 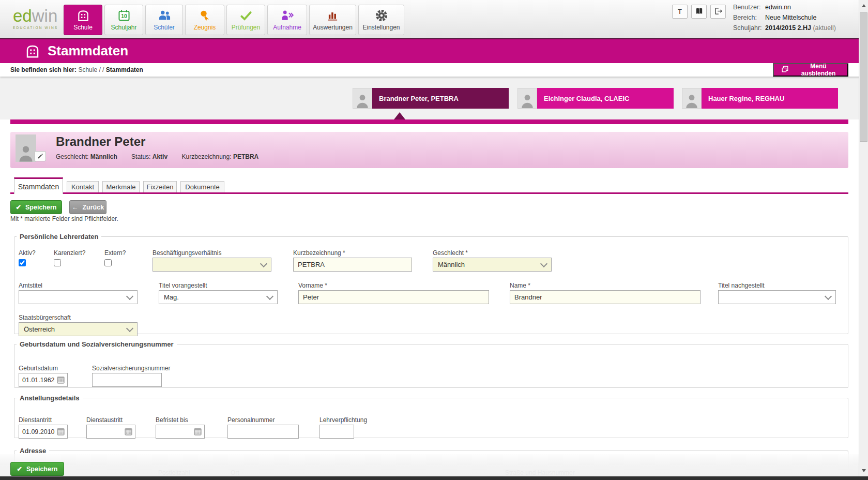 What do you see at coordinates (246, 20) in the screenshot?
I see `nav-pruefungen: Prüfungen` at bounding box center [246, 20].